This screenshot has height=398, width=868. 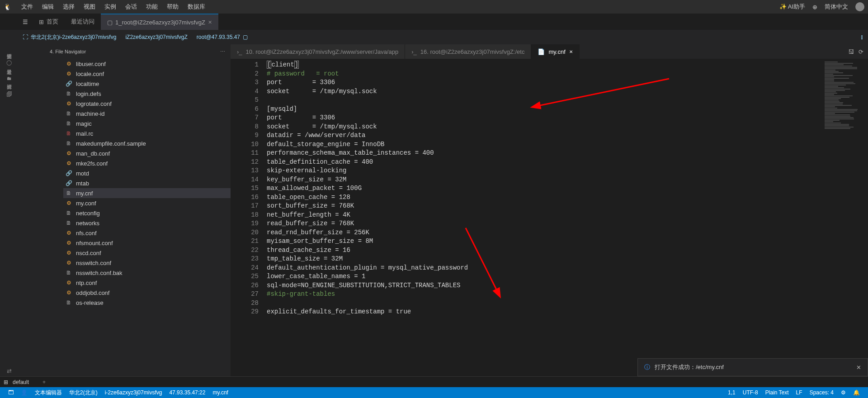 I want to click on menubar: 🐧 文件 编辑 选择 视图 实例 会话 功能 帮助 数据库 ✨ AI助手 ⊕ 简…, so click(x=434, y=7).